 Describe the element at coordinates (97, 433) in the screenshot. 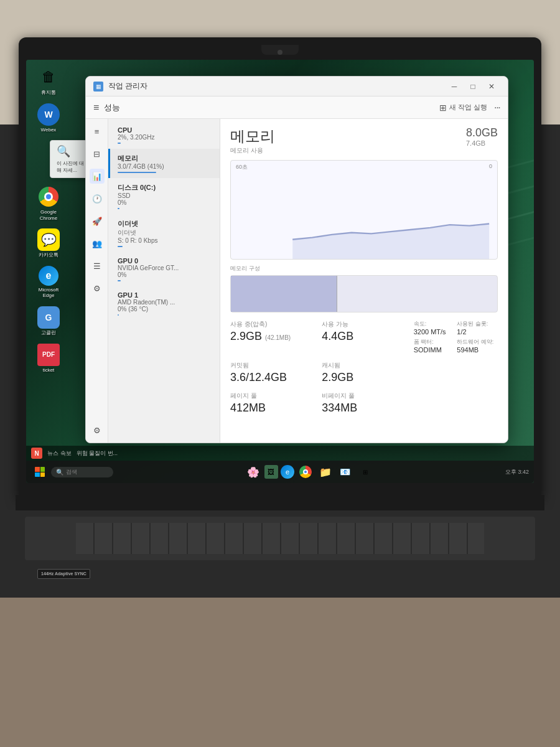

I see `nav-icon-settings: ⚙` at that location.